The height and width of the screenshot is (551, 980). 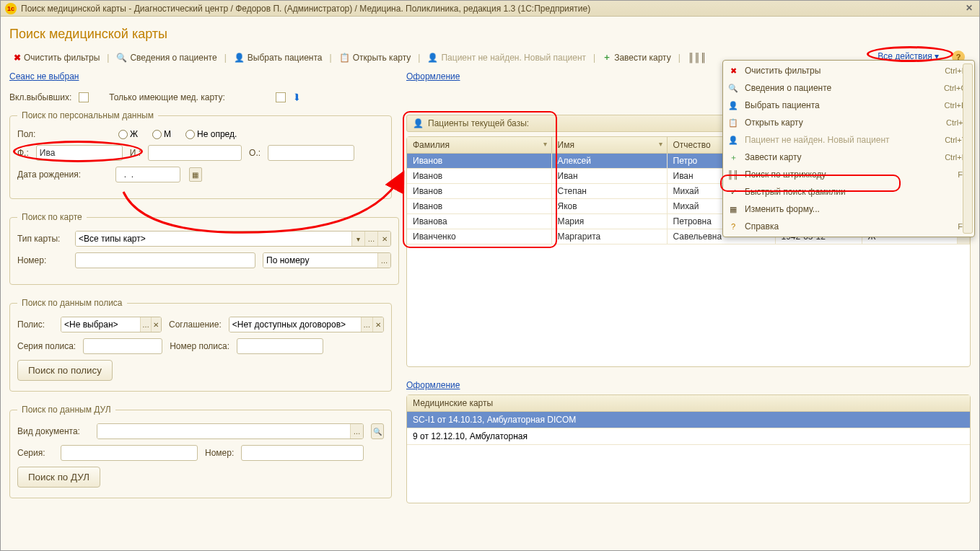 What do you see at coordinates (636, 58) in the screenshot?
I see `create-card-button: ＋Завести карту` at bounding box center [636, 58].